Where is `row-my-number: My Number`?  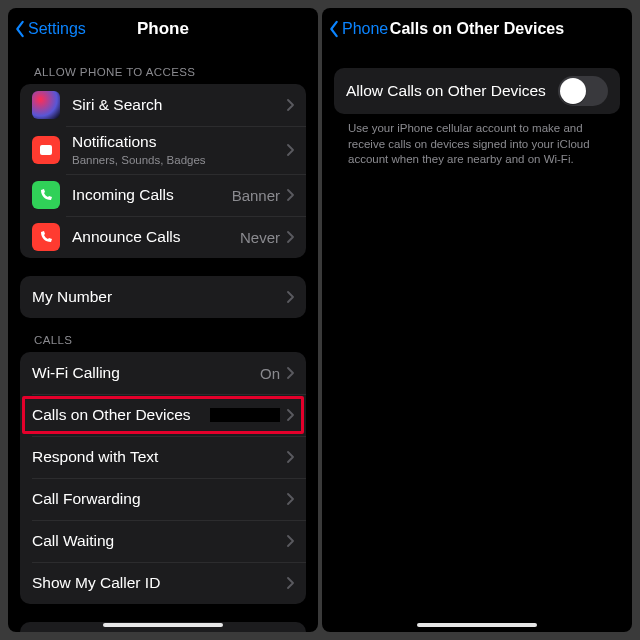 row-my-number: My Number is located at coordinates (163, 297).